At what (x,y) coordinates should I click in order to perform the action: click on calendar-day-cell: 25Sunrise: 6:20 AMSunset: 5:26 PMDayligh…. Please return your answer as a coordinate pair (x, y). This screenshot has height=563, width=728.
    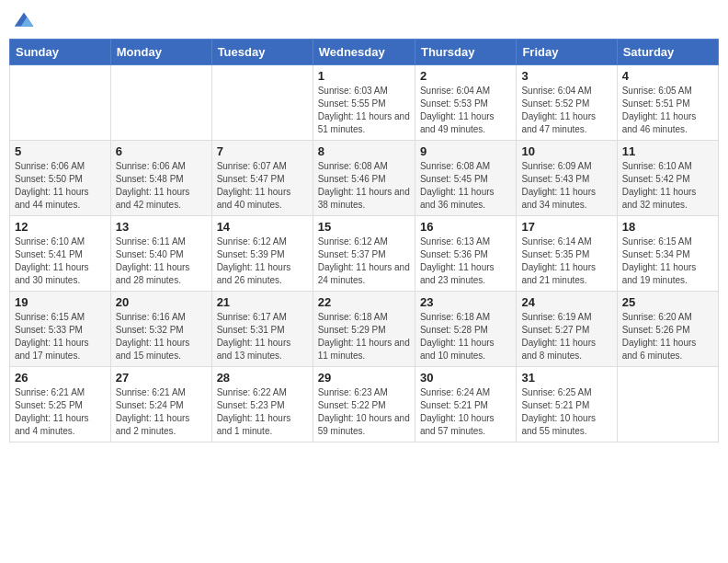
    Looking at the image, I should click on (667, 329).